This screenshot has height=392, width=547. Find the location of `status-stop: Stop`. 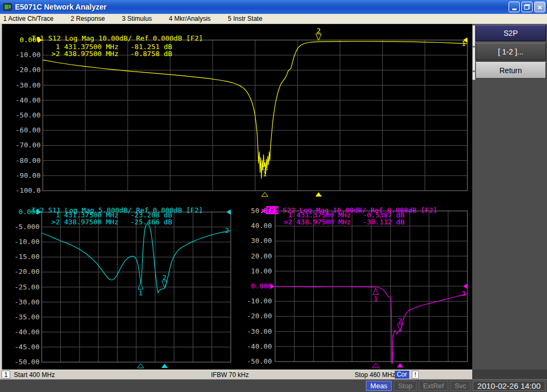

status-stop: Stop is located at coordinates (405, 386).